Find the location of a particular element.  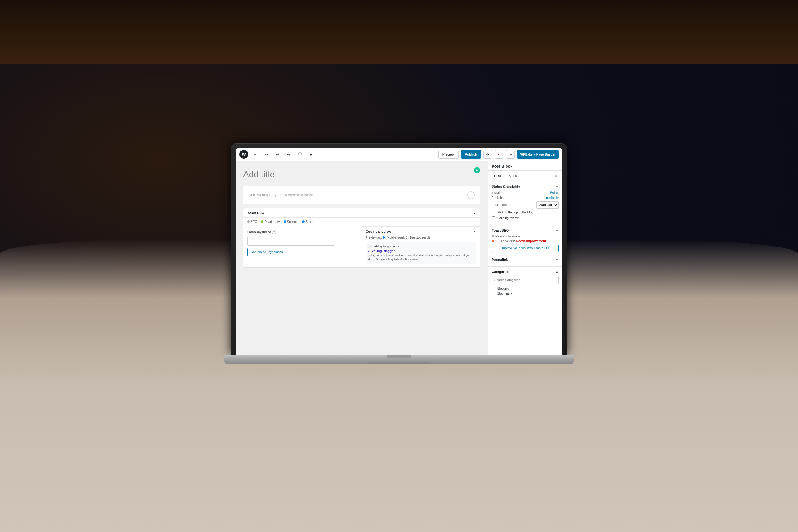

settings-button: ⚙ is located at coordinates (488, 154).